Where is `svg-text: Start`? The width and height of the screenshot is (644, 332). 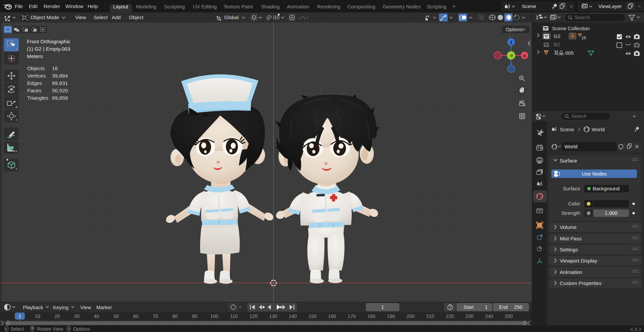 svg-text: Start is located at coordinates (468, 307).